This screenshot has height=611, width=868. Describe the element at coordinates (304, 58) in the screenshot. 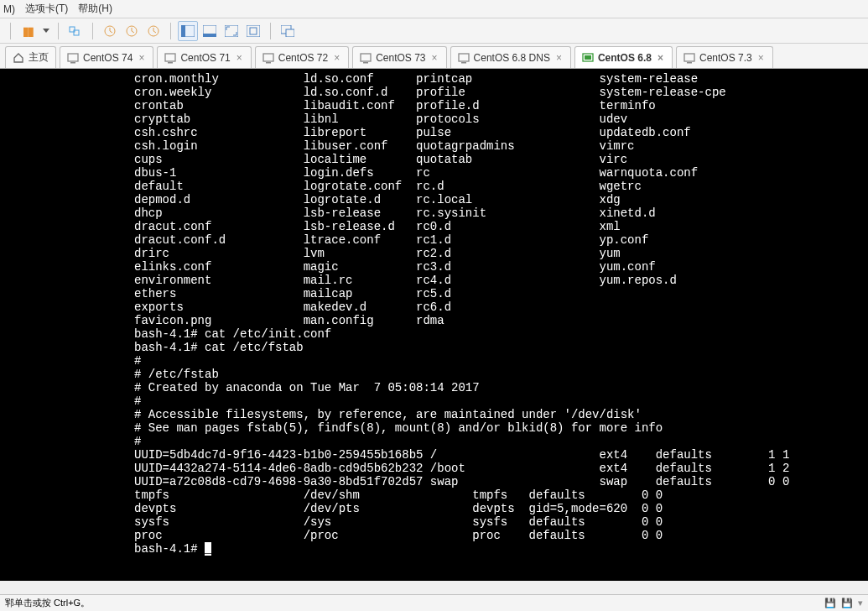

I see `tab-label: CentOS 72` at that location.